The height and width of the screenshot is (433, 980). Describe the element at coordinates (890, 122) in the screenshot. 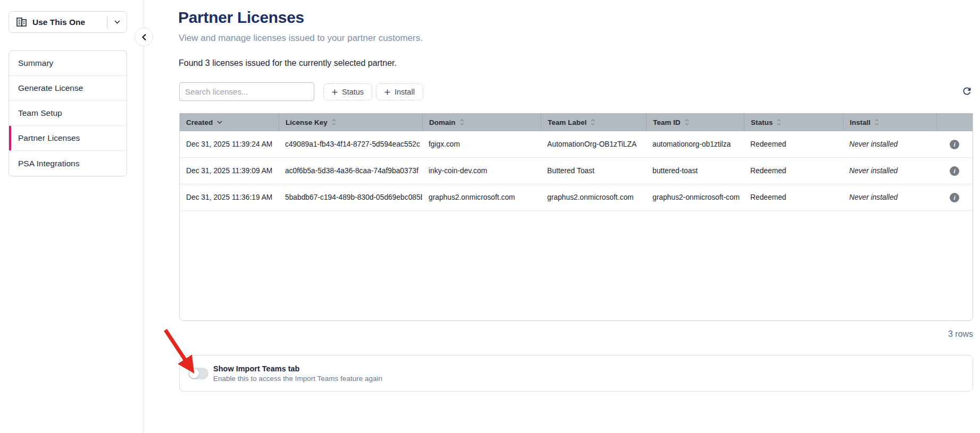

I see `column-header-install: Install` at that location.